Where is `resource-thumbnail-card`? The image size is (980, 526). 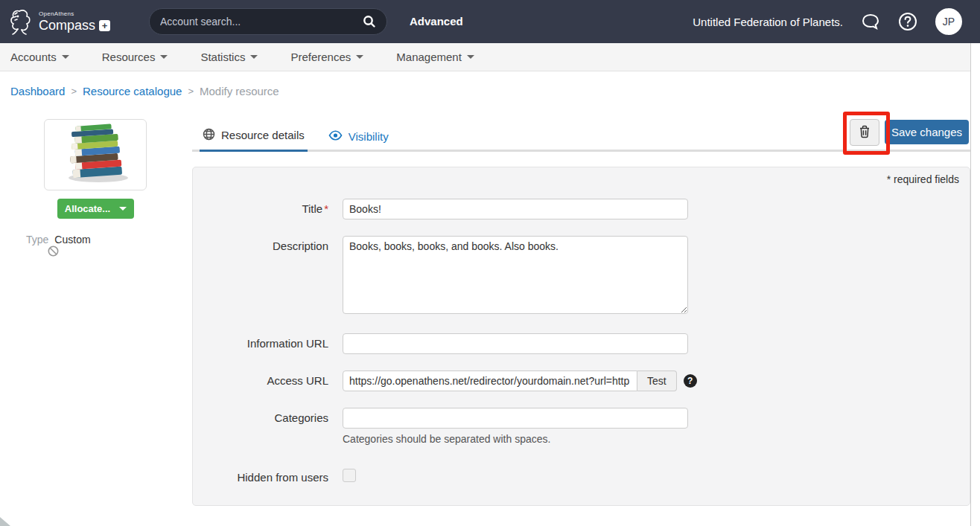
resource-thumbnail-card is located at coordinates (95, 155).